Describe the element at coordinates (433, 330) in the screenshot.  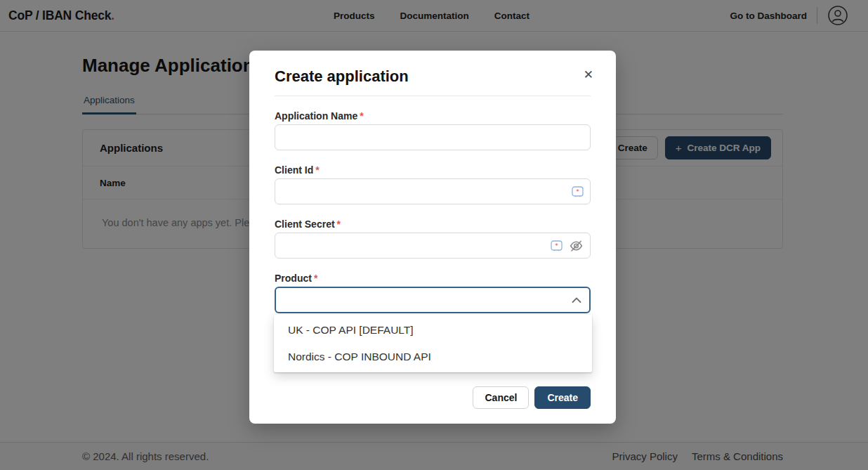
I see `dropdown-option-uk-cop-api: UK - COP API [DEFAULT]` at that location.